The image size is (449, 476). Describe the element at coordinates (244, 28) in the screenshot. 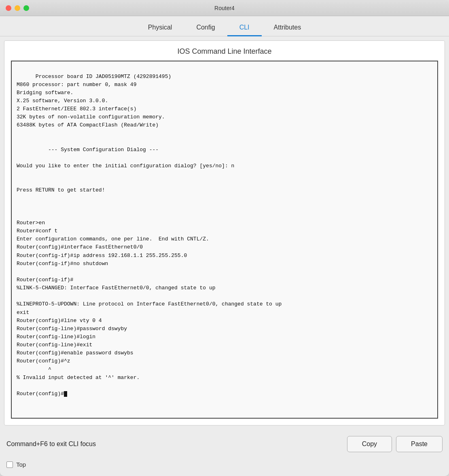

I see `tab-cli: CLI` at that location.